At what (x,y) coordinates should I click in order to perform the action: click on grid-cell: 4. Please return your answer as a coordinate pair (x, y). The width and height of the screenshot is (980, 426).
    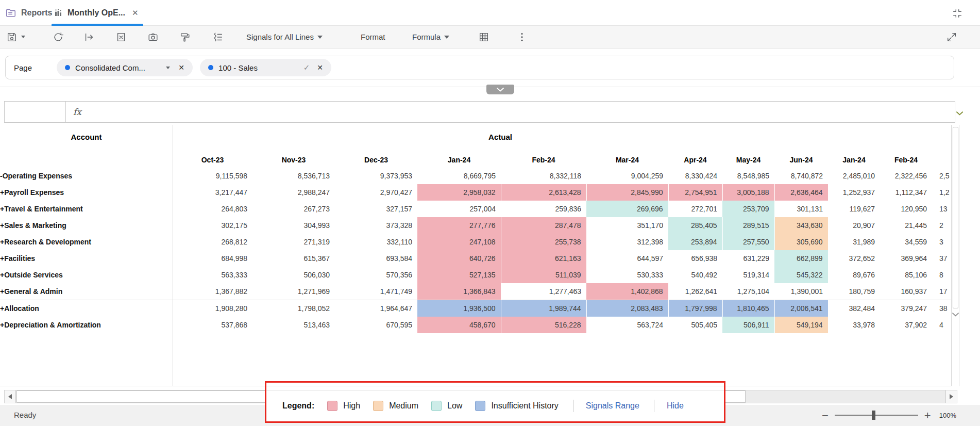
    Looking at the image, I should click on (942, 325).